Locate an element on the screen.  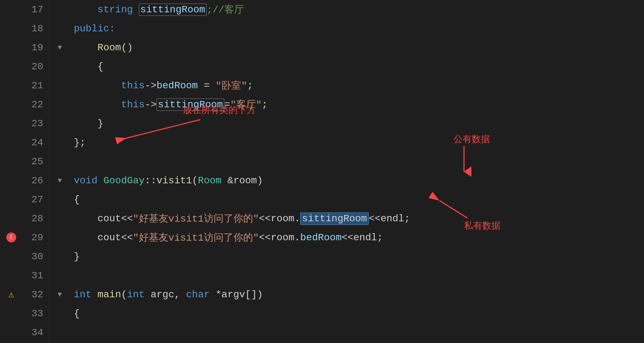
token: <<endl; is located at coordinates (362, 238).